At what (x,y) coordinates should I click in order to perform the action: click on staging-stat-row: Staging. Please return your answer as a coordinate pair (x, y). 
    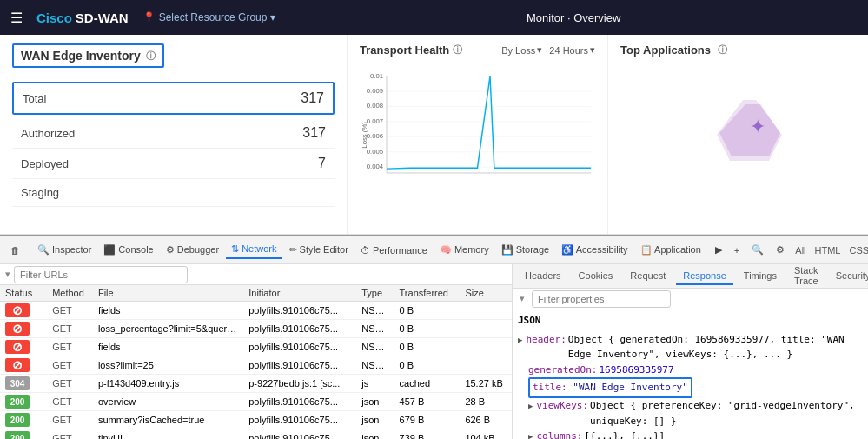
    Looking at the image, I should click on (174, 193).